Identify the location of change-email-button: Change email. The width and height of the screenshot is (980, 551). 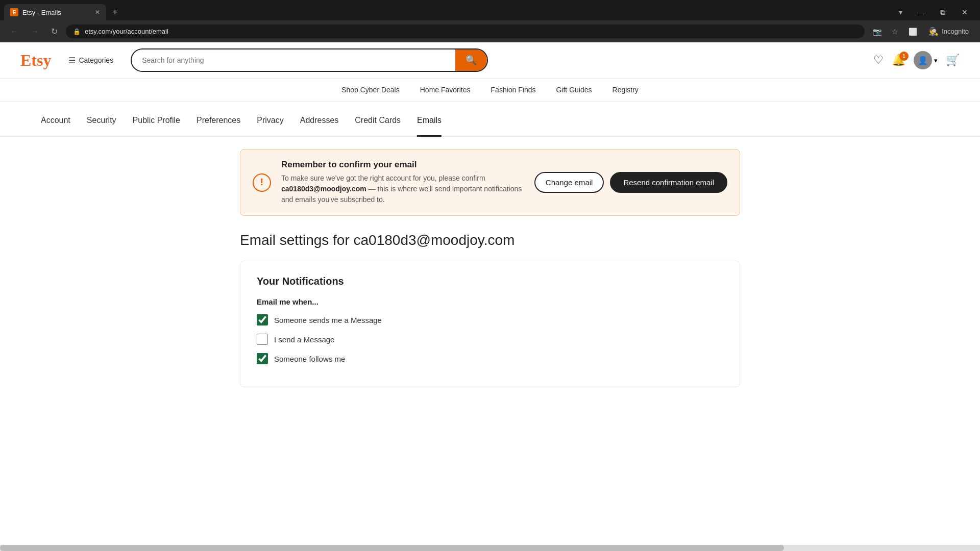
(570, 183).